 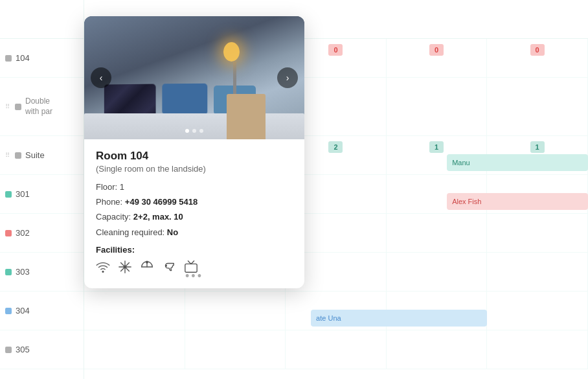 What do you see at coordinates (130, 232) in the screenshot?
I see `cleaning-label: Cleaning required:` at bounding box center [130, 232].